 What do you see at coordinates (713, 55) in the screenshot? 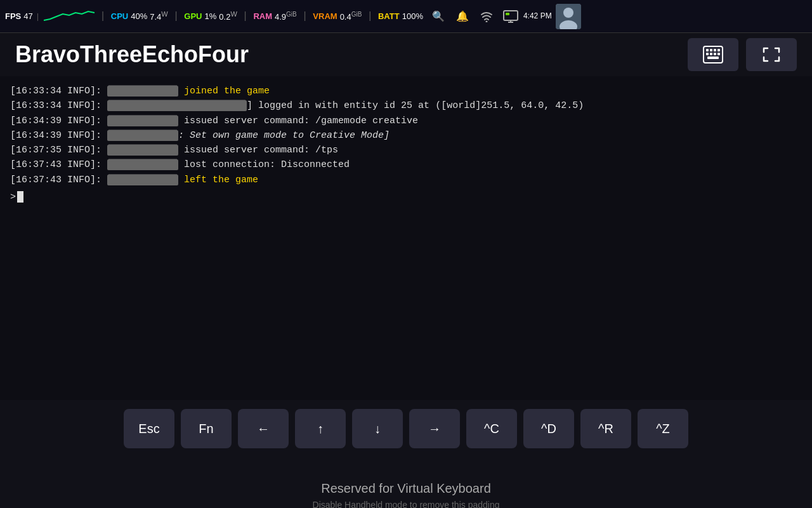
I see `keyboard-toggle-button` at bounding box center [713, 55].